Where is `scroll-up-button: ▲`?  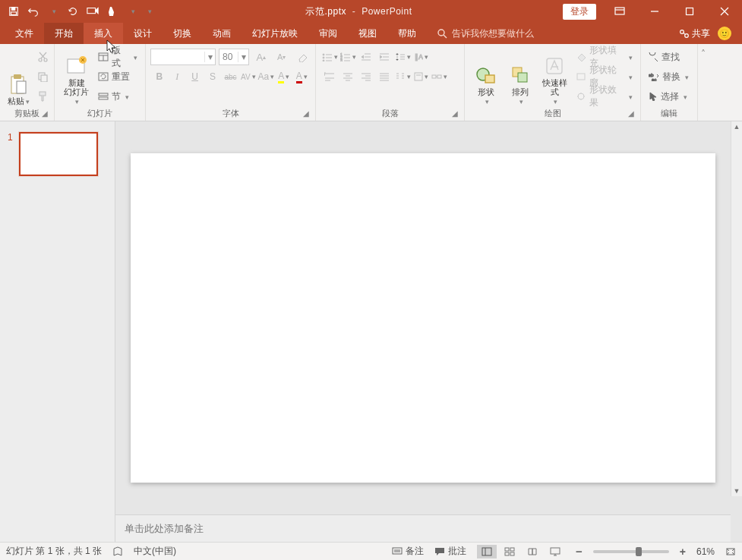
scroll-up-button: ▲ is located at coordinates (737, 127).